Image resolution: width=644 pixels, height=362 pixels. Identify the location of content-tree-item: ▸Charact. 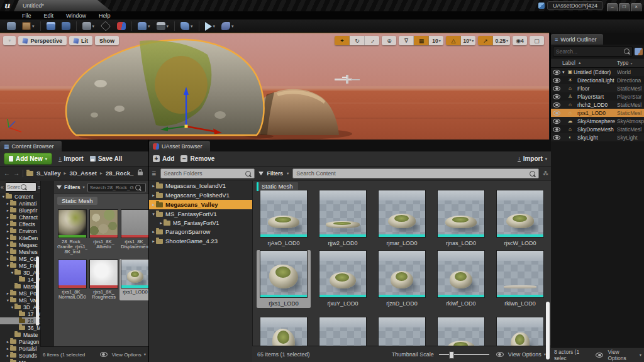
(20, 217).